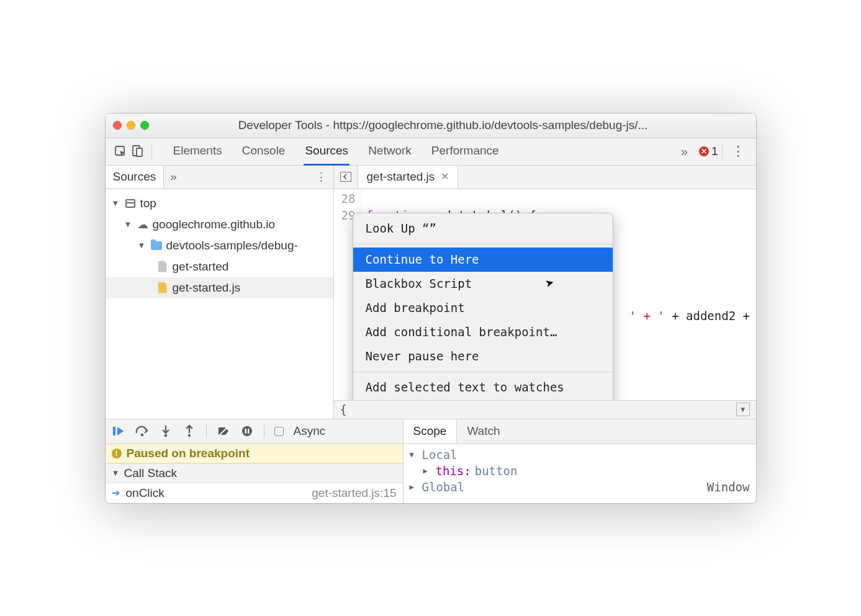 The width and height of the screenshot is (861, 616). What do you see at coordinates (346, 177) in the screenshot?
I see `toggle-navigator-button` at bounding box center [346, 177].